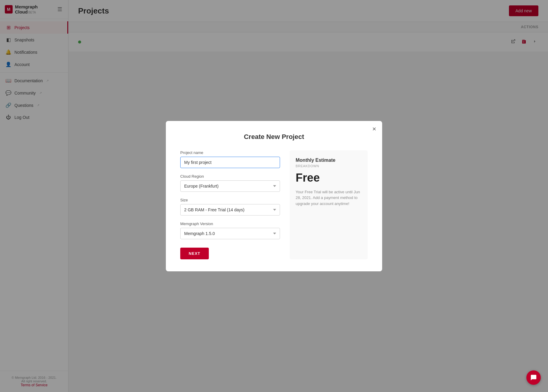 The image size is (548, 392). What do you see at coordinates (329, 160) in the screenshot?
I see `estimate-title: Monthly Estimate` at bounding box center [329, 160].